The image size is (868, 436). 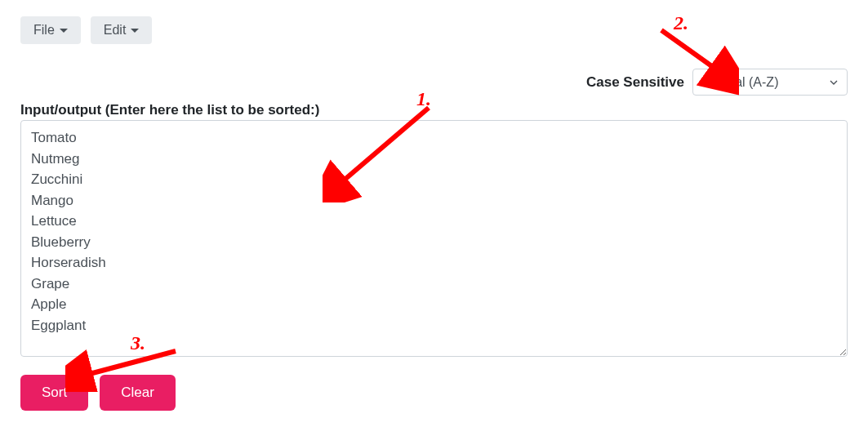 I want to click on edit-menu-label: Edit, so click(x=115, y=30).